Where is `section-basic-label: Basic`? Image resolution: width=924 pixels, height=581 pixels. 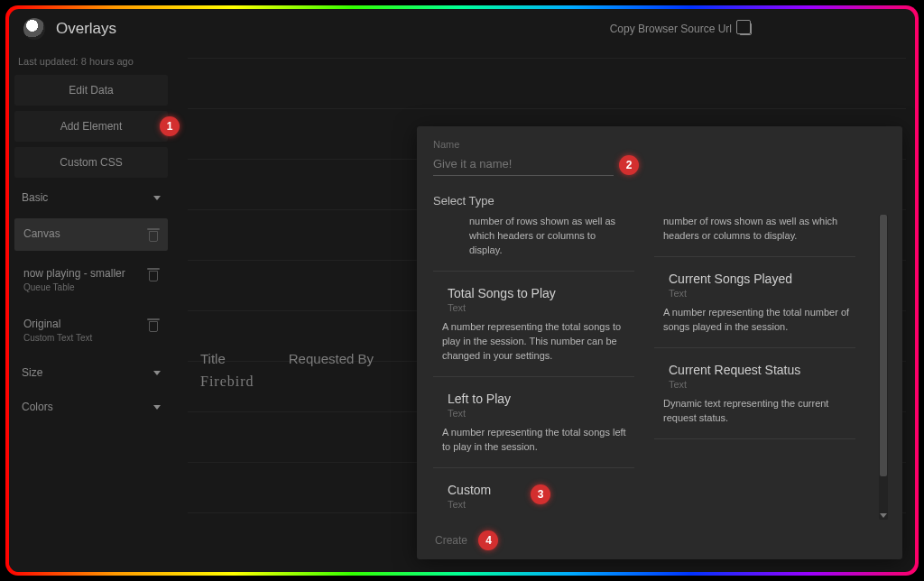
section-basic-label: Basic is located at coordinates (34, 198).